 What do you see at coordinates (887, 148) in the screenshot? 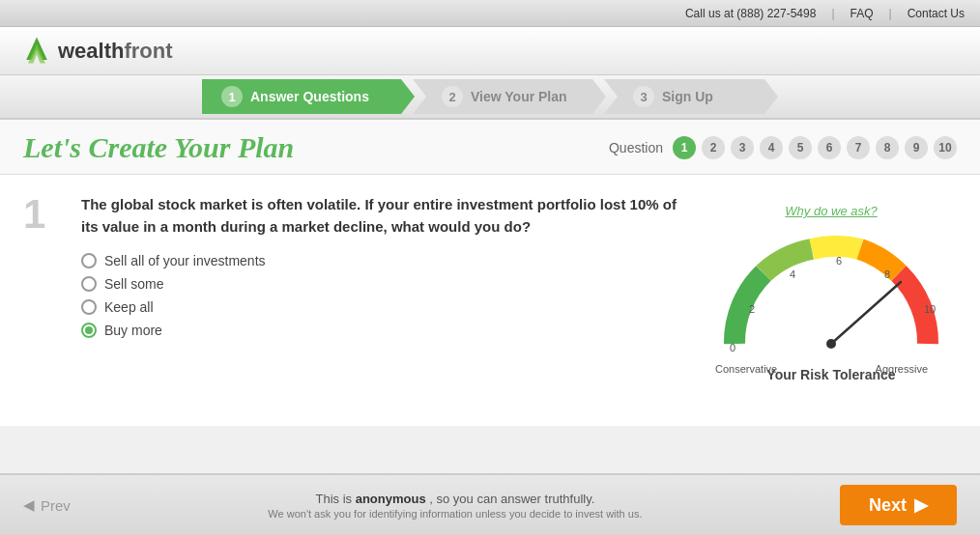
I see `q-num-8: 8` at bounding box center [887, 148].